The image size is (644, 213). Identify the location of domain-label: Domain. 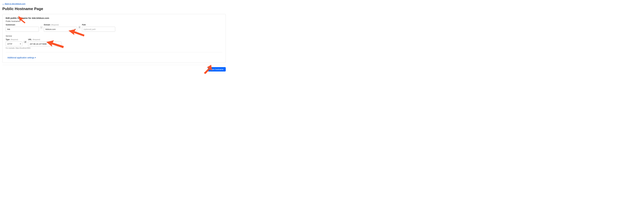
(47, 25).